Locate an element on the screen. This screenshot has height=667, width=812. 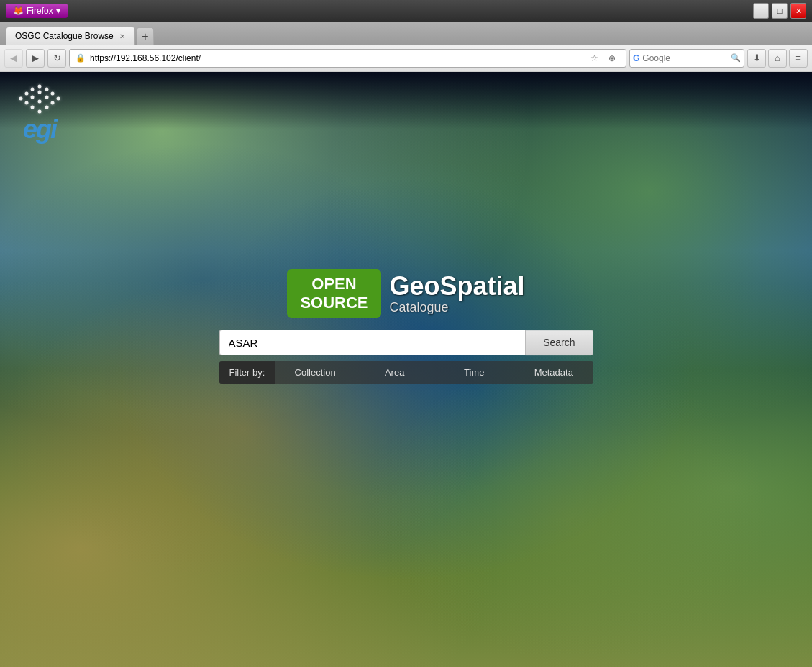
filter-metadata-button: Metadata is located at coordinates (554, 373).